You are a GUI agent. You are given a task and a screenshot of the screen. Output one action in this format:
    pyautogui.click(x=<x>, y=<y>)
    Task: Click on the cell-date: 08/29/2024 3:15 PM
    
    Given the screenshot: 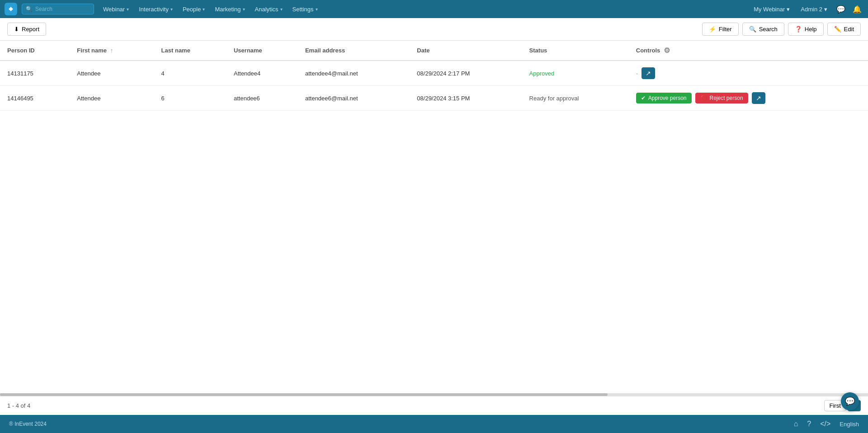 What is the action you would take?
    pyautogui.click(x=466, y=99)
    